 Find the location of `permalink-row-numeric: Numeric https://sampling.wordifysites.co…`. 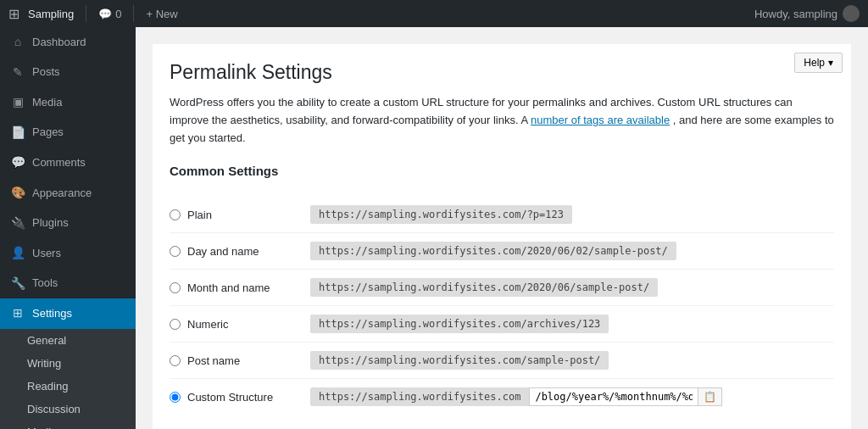

permalink-row-numeric: Numeric https://sampling.wordifysites.co… is located at coordinates (502, 324).